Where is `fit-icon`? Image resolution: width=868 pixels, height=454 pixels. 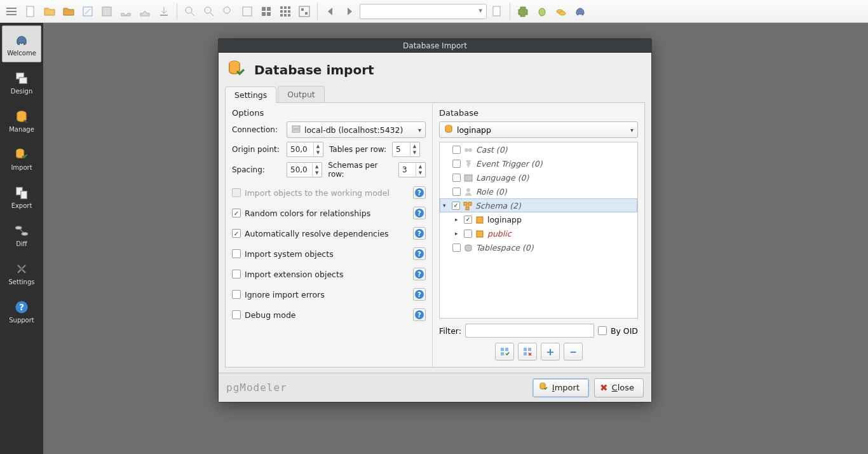
fit-icon is located at coordinates (247, 11).